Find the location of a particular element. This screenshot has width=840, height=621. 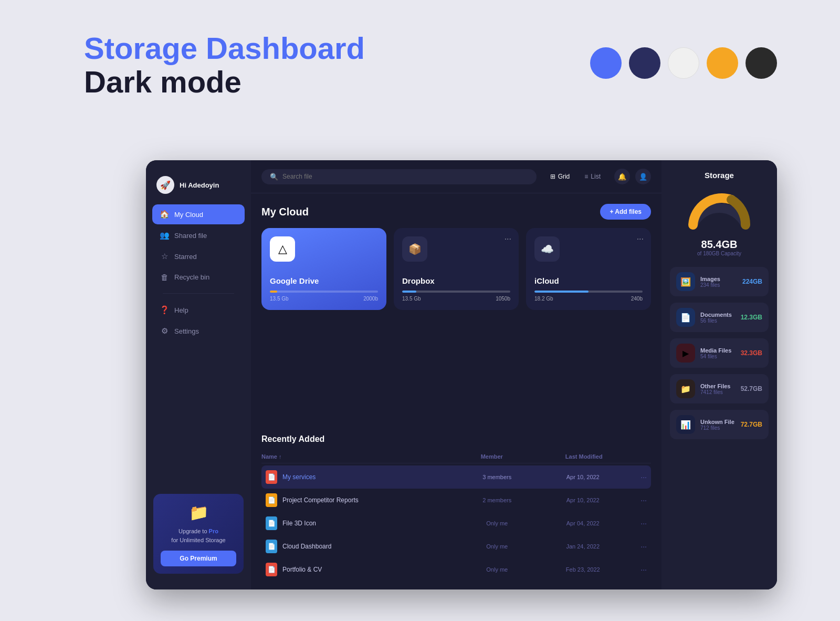

documents-name: Documents is located at coordinates (718, 315).